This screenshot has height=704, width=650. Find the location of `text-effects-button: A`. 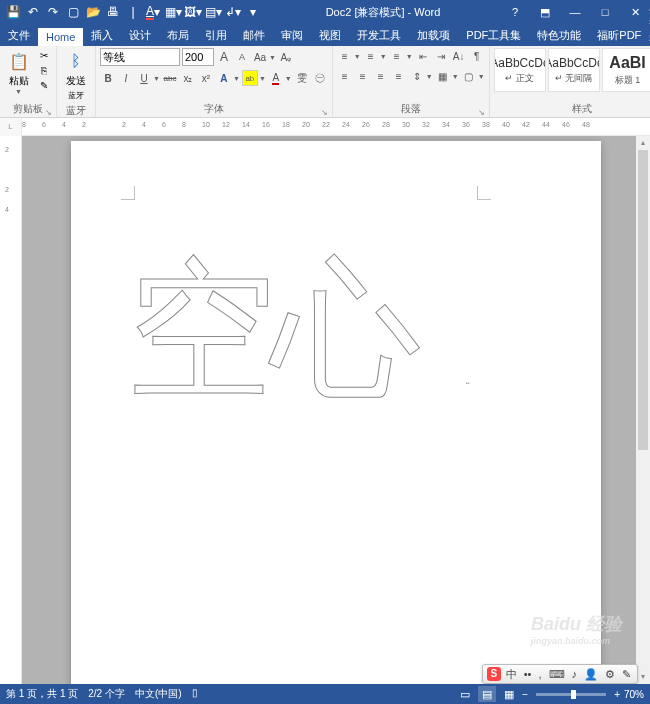

text-effects-button: A is located at coordinates (224, 78).